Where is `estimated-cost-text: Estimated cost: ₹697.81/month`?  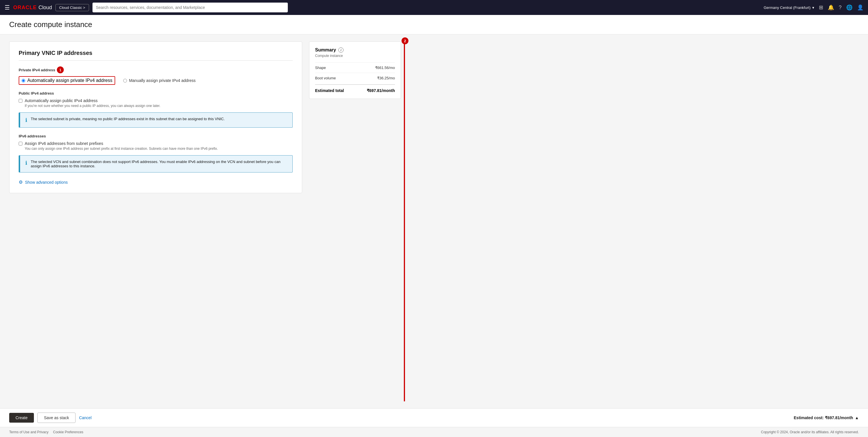 estimated-cost-text: Estimated cost: ₹697.81/month is located at coordinates (824, 418).